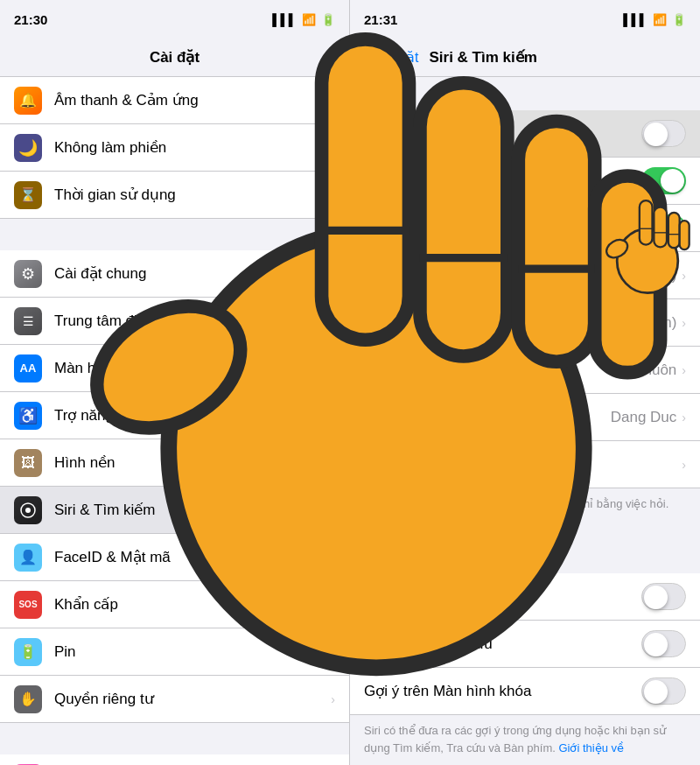 The width and height of the screenshot is (700, 765). Describe the element at coordinates (175, 760) in the screenshot. I see `settings-item-itunes: A iTunes & App Store ›` at that location.